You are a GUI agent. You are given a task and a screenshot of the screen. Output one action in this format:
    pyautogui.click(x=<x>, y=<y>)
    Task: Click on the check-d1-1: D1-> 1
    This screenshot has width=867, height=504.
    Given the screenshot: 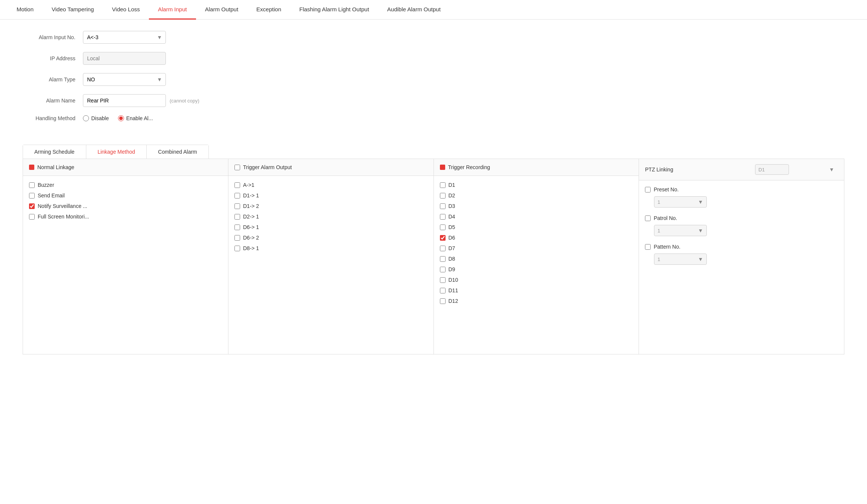 What is the action you would take?
    pyautogui.click(x=331, y=195)
    